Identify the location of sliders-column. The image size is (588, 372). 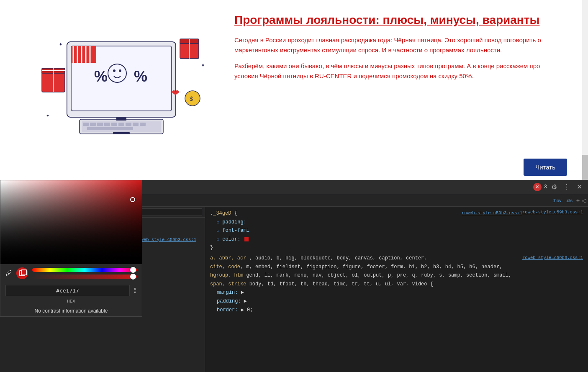
(85, 273).